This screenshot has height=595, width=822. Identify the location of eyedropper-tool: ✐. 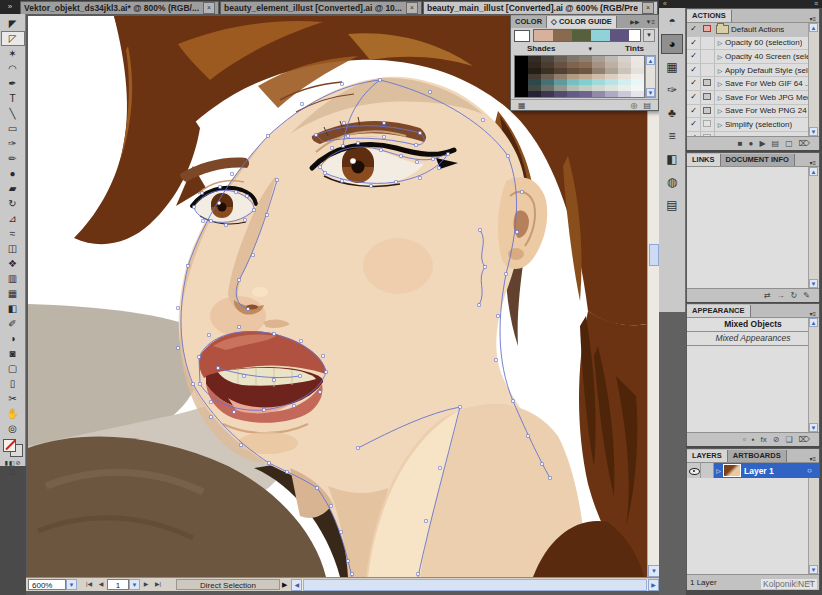
(13, 324).